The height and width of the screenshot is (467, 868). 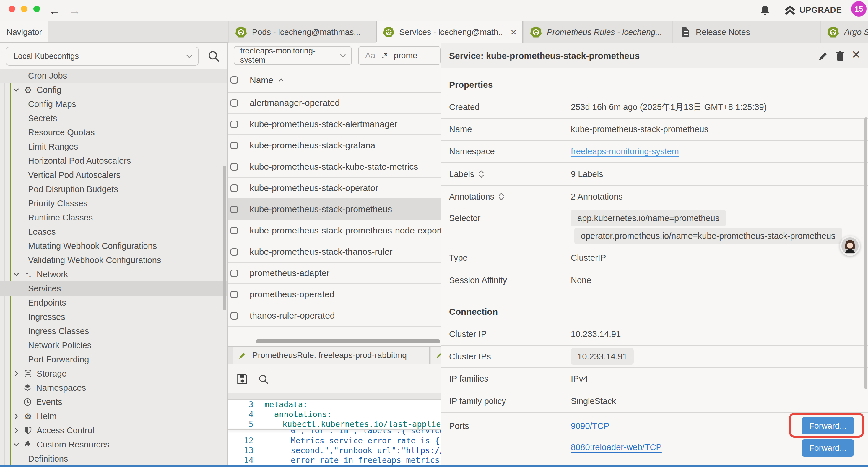 I want to click on column-header-name: Name, so click(x=261, y=80).